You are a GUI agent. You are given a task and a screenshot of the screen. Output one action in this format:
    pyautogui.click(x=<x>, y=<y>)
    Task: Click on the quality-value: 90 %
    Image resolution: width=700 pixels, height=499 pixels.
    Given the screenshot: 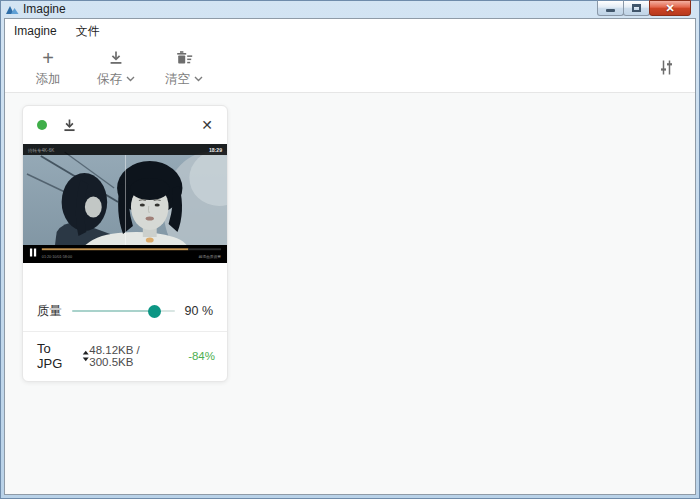 What is the action you would take?
    pyautogui.click(x=200, y=311)
    